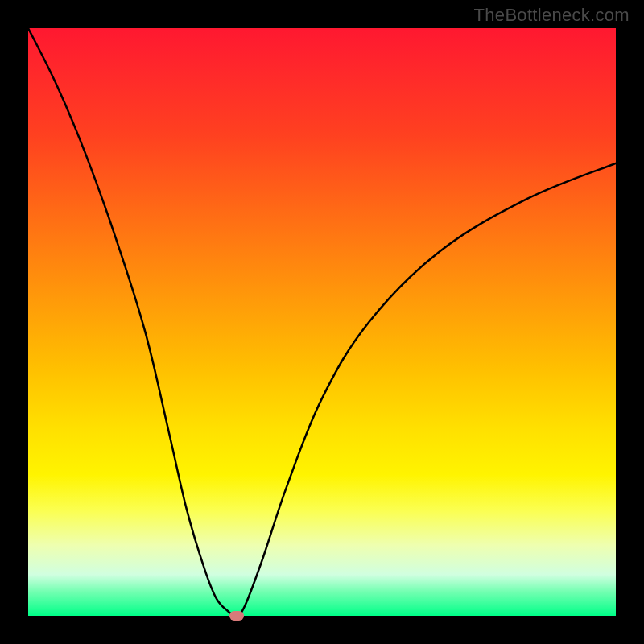 The image size is (644, 644). I want to click on watermark-text: TheBottleneck.com, so click(552, 15).